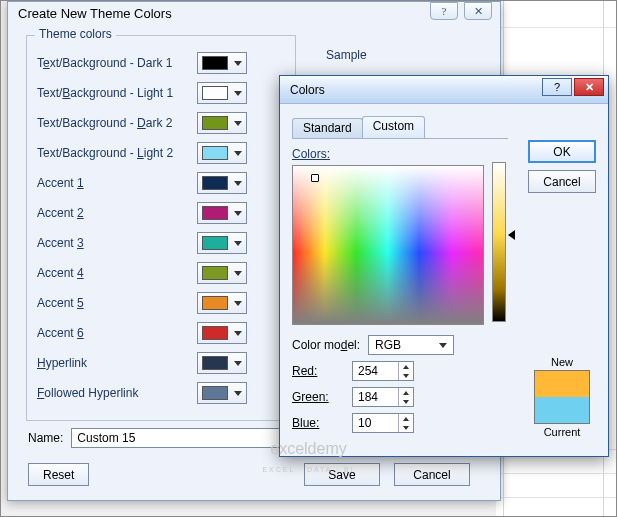  I want to click on theme-color-label: Text/Background - Dark 1, so click(117, 63).